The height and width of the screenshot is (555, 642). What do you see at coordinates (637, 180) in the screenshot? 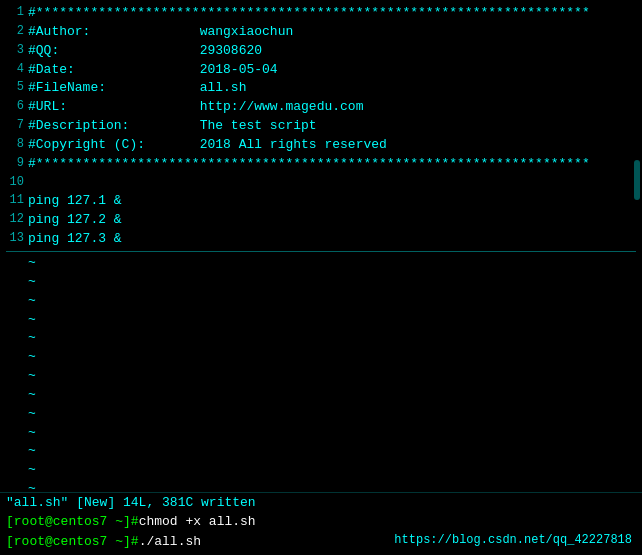
I see `scrollbar` at bounding box center [637, 180].